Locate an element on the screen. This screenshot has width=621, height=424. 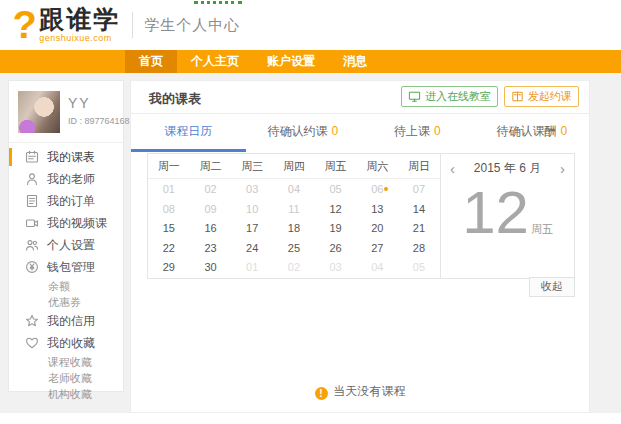
page-subtitle: 学生个人中心 is located at coordinates (192, 26).